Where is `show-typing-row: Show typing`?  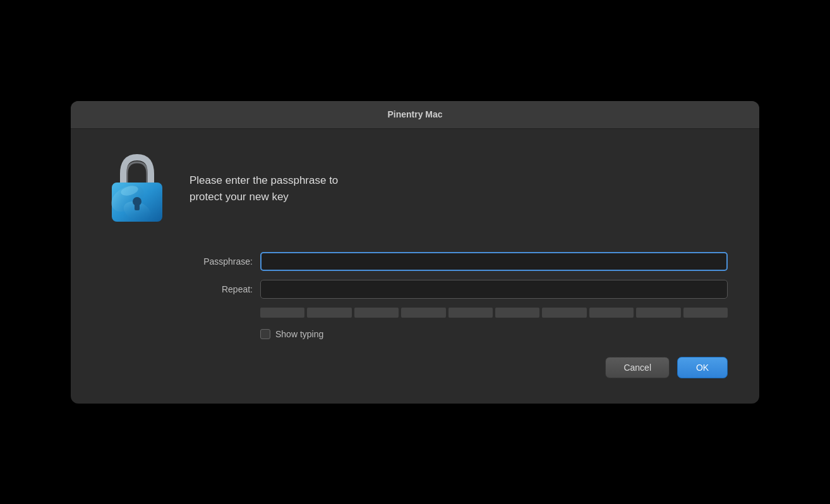
show-typing-row: Show typing is located at coordinates (494, 334).